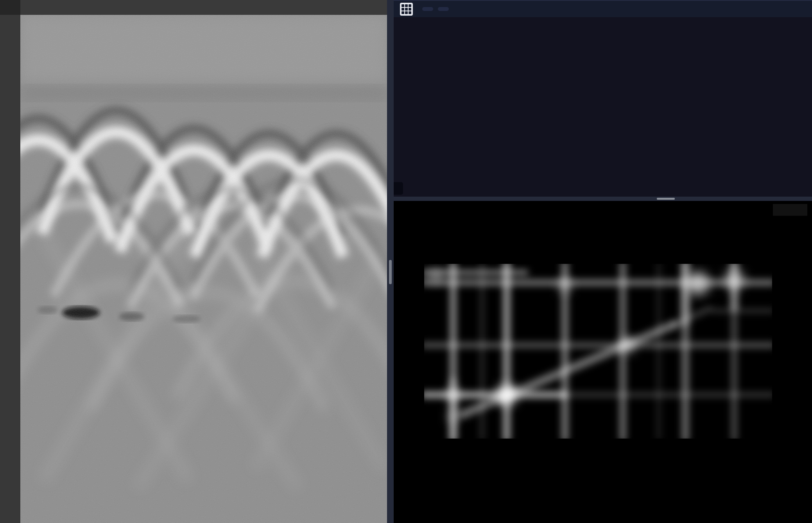 The height and width of the screenshot is (523, 812). What do you see at coordinates (407, 9) in the screenshot?
I see `grid-icon` at bounding box center [407, 9].